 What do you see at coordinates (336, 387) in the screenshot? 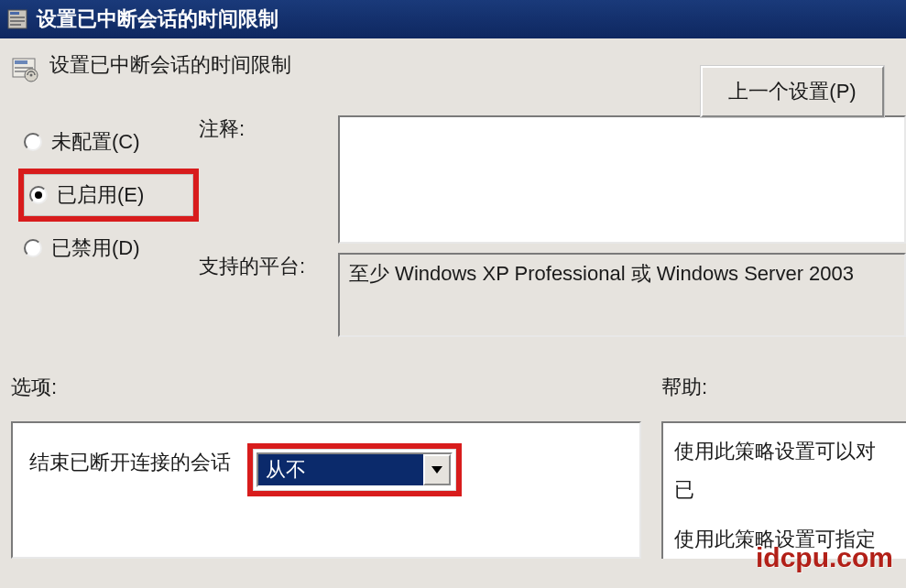
I see `options-section-label: 选项:` at bounding box center [336, 387].